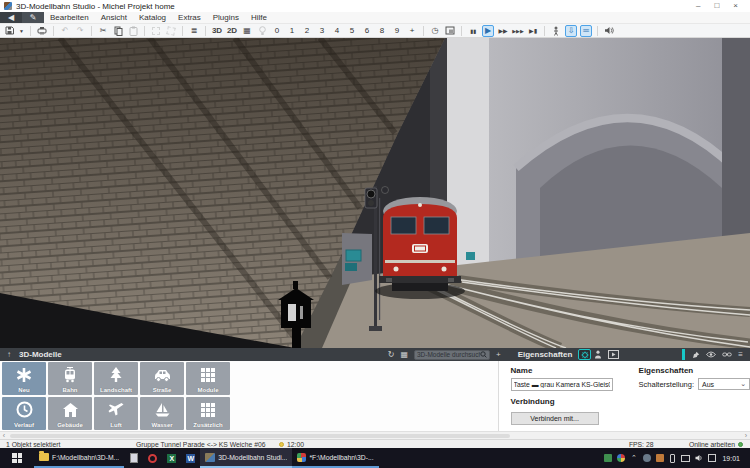 The height and width of the screenshot is (468, 750). Describe the element at coordinates (473, 31) in the screenshot. I see `pause-button: ▮▮` at that location.